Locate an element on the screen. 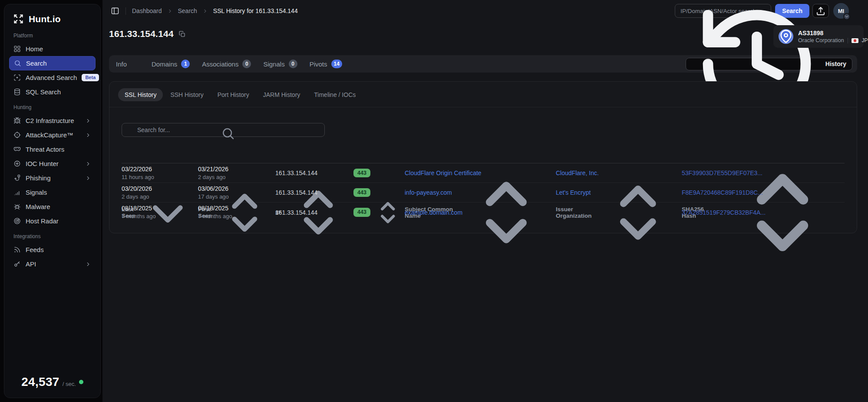  sidebar-item-signals: Signals is located at coordinates (52, 192).